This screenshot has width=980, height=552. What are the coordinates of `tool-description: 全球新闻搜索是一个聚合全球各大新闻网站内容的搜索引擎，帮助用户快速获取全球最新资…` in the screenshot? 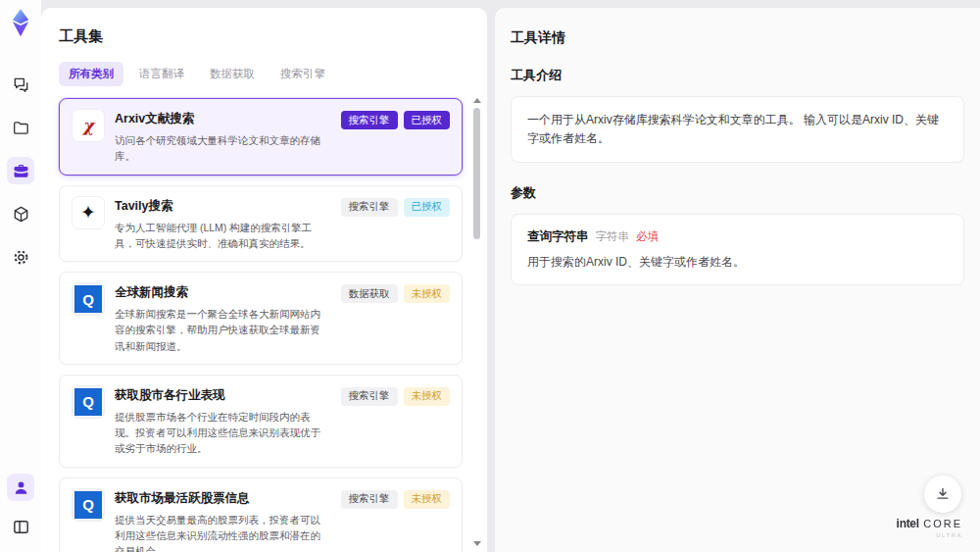 It's located at (220, 329).